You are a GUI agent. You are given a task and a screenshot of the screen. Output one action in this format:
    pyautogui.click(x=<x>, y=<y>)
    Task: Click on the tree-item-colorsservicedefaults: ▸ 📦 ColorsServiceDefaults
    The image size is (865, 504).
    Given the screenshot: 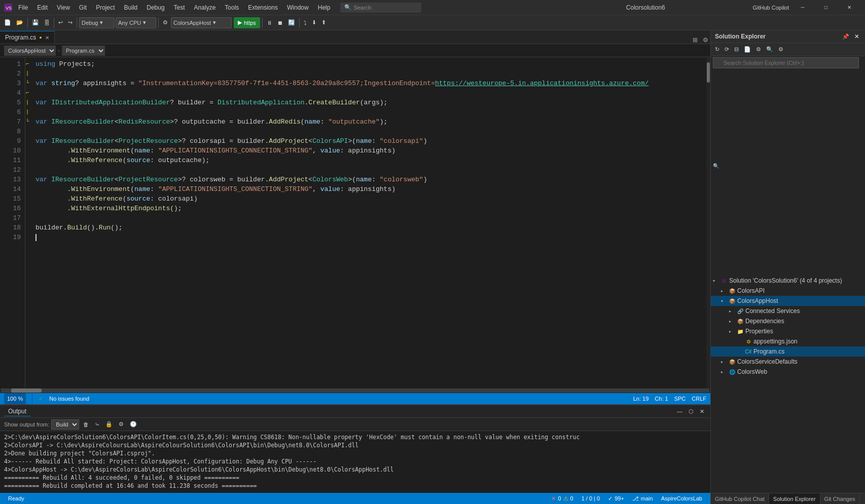 What is the action you would take?
    pyautogui.click(x=788, y=362)
    